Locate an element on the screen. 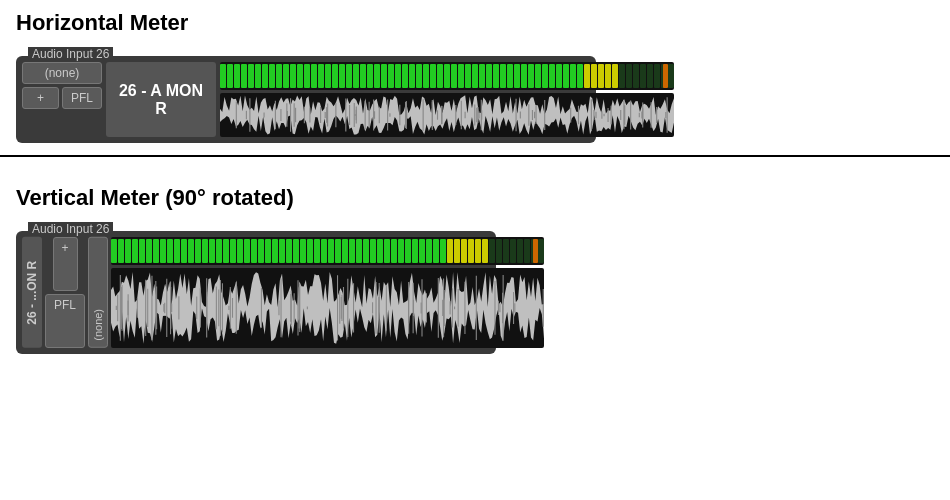 This screenshot has height=500, width=950. pfl-button-h: PFL is located at coordinates (82, 98).